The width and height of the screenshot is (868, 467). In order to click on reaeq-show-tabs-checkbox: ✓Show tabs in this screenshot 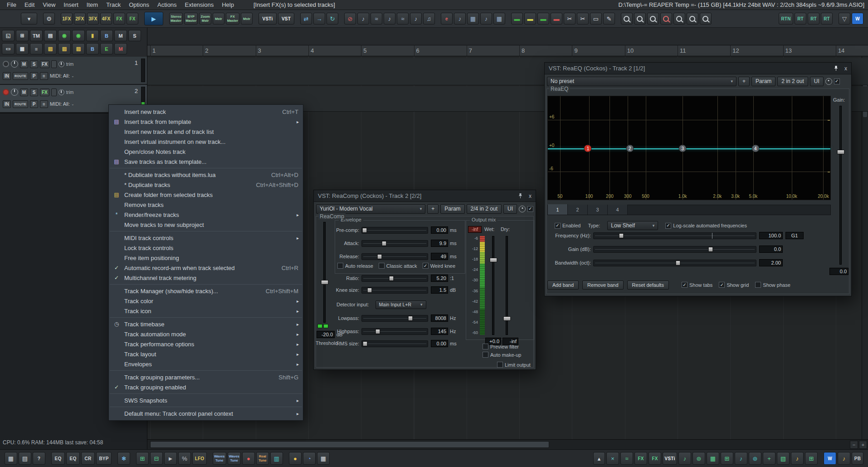, I will do `click(697, 285)`.